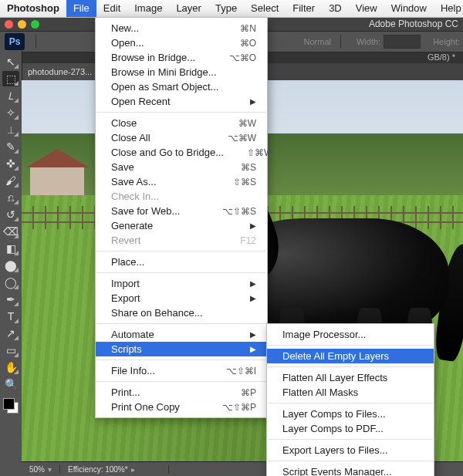 This screenshot has height=476, width=463. What do you see at coordinates (11, 282) in the screenshot?
I see `dodge-tool: ◯` at bounding box center [11, 282].